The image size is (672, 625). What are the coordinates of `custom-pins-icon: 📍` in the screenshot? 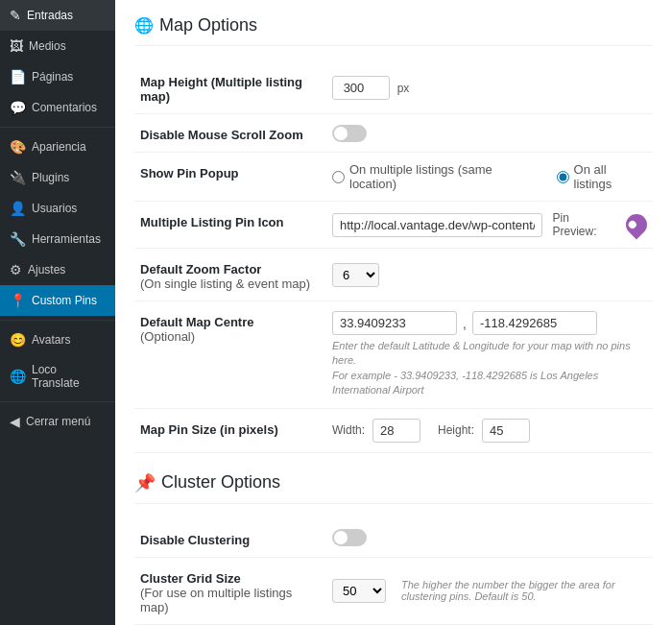 It's located at (17, 300).